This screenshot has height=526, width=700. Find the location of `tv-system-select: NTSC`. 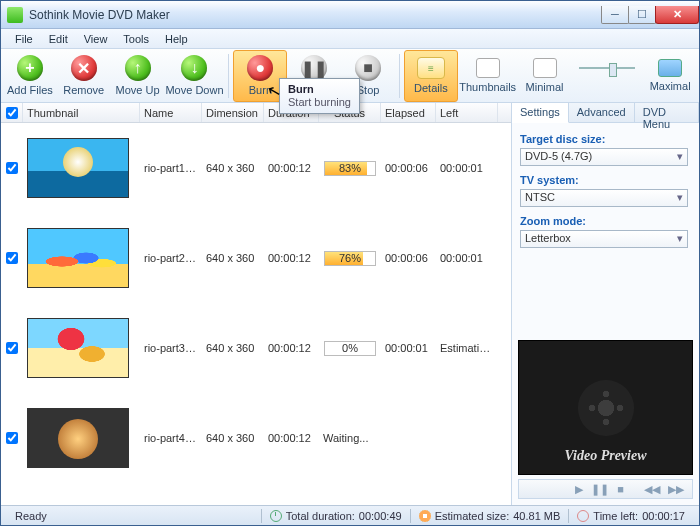

tv-system-select: NTSC is located at coordinates (604, 198).